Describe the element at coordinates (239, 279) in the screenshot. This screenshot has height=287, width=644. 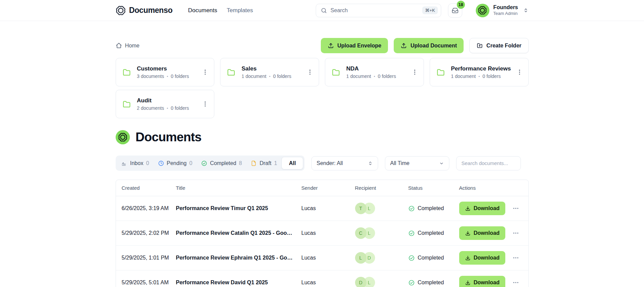
I see `cell-title: Performance Review David Q1 2025` at that location.